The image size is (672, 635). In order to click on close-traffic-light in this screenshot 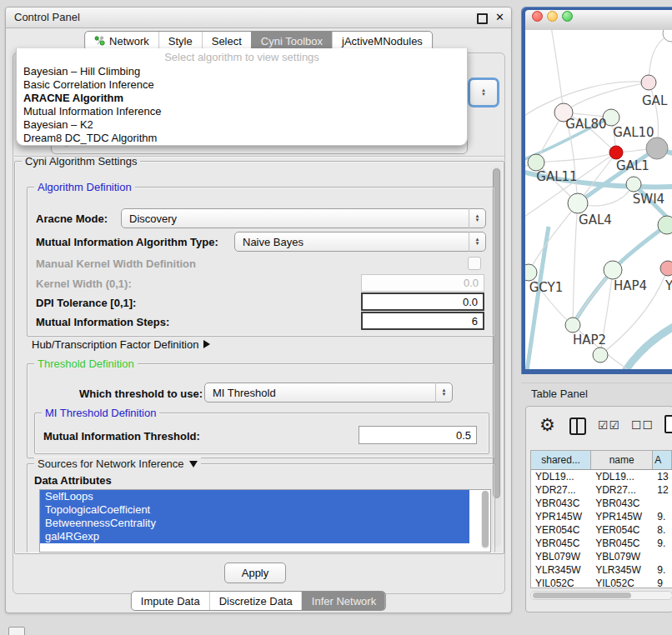, I will do `click(537, 17)`.